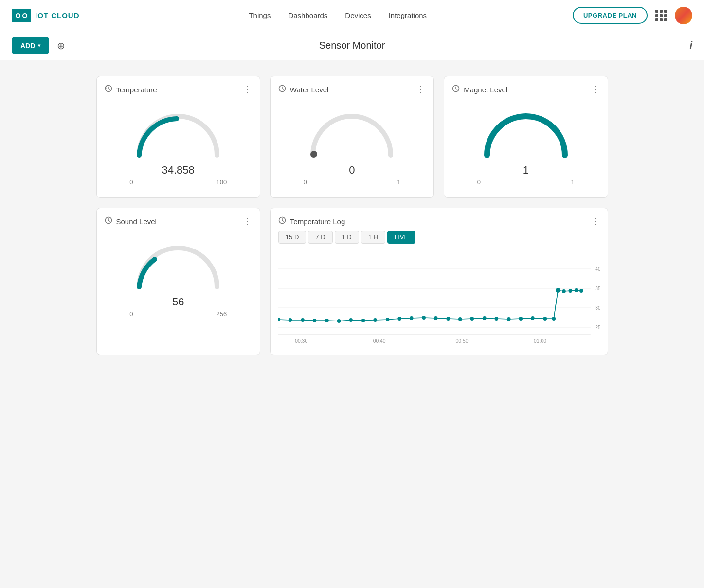 The height and width of the screenshot is (588, 704). I want to click on nav-things: Things, so click(260, 16).